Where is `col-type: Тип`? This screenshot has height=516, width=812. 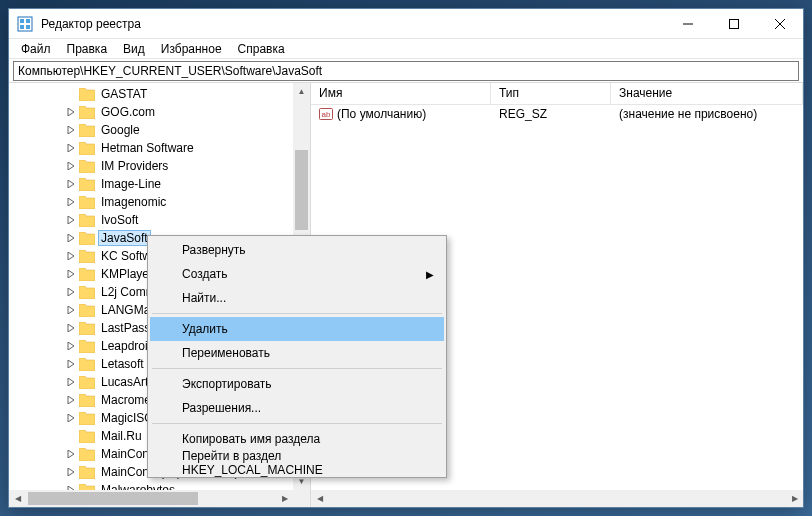 col-type: Тип is located at coordinates (551, 94).